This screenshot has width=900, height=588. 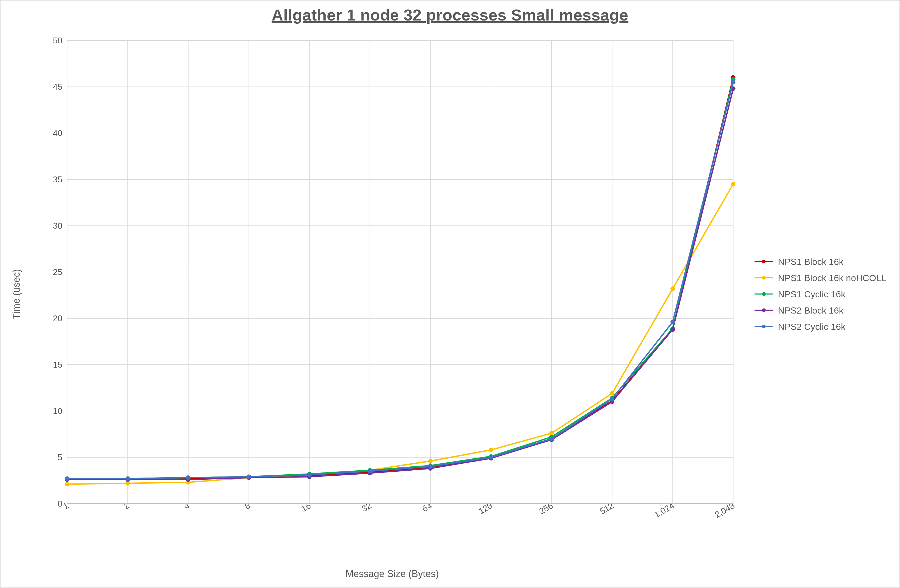 I want to click on legend-item: NPS1 Cyclic 16k, so click(x=820, y=294).